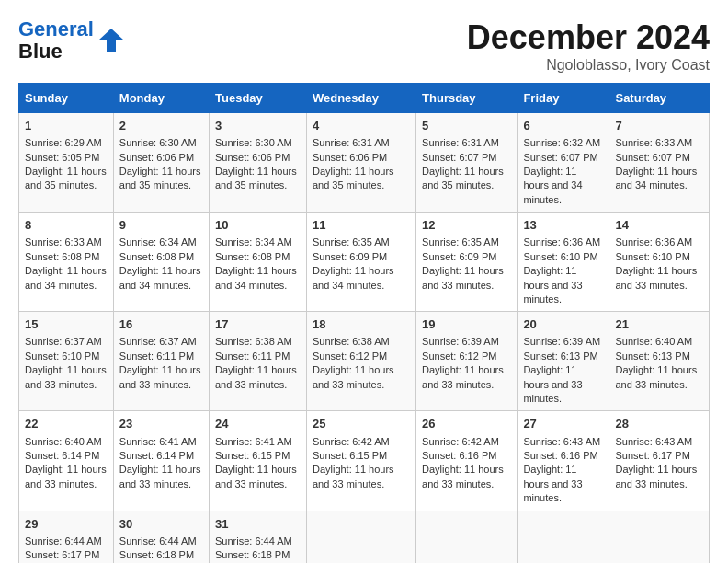 The width and height of the screenshot is (728, 563). I want to click on calendar-day-cell: 14Sunrise: 6:36 AMSunset: 6:10 PMDayligh…, so click(660, 262).